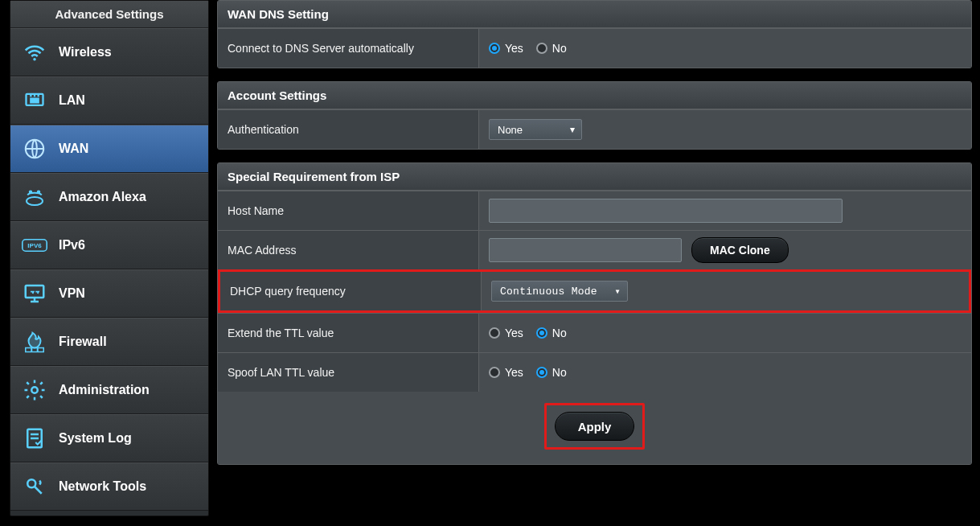 The height and width of the screenshot is (526, 980). I want to click on mac-clone-button: MAC Clone, so click(740, 250).